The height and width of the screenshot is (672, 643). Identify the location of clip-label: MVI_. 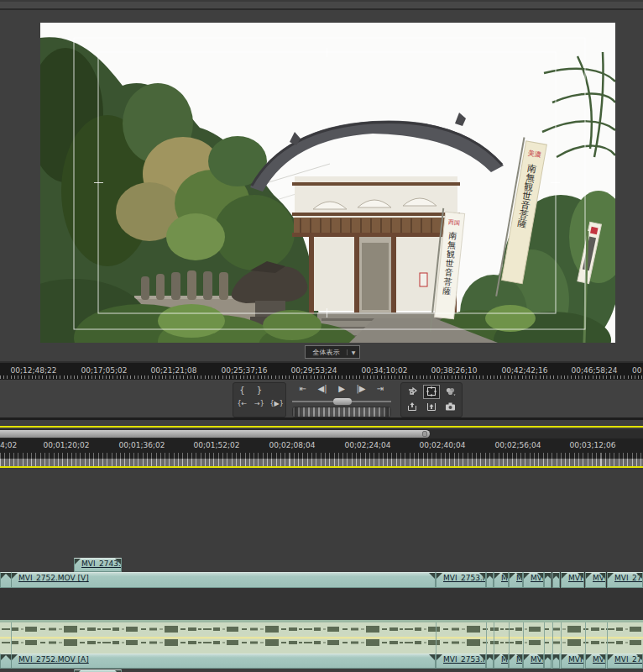
(599, 578).